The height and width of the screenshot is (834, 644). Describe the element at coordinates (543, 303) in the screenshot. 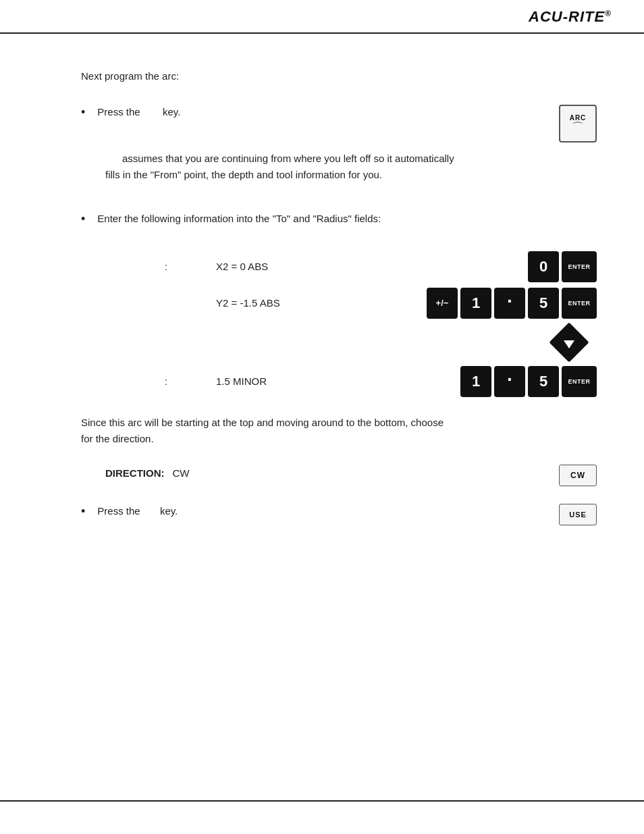

I see `key-five: 5` at that location.